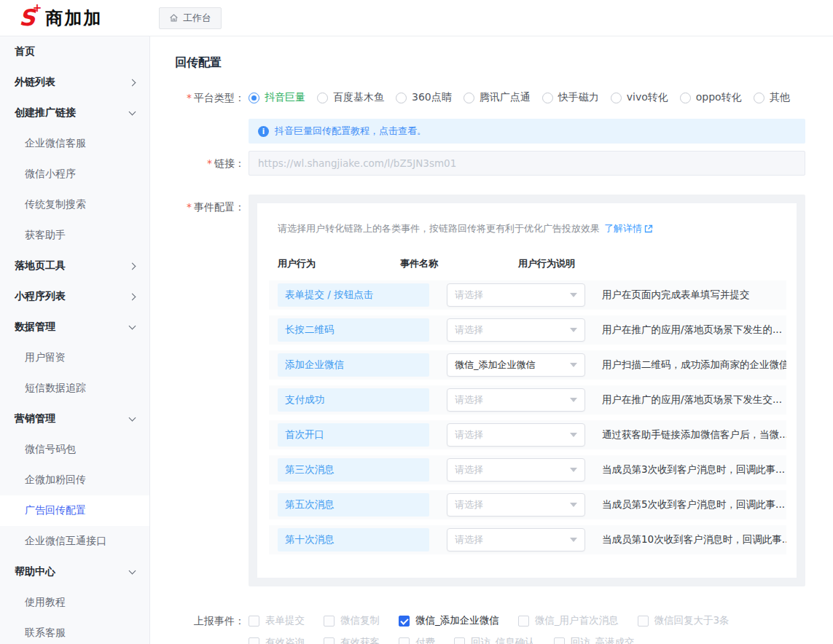 This screenshot has width=833, height=644. Describe the element at coordinates (351, 98) in the screenshot. I see `platform-radio-option: 百度基木鱼` at that location.